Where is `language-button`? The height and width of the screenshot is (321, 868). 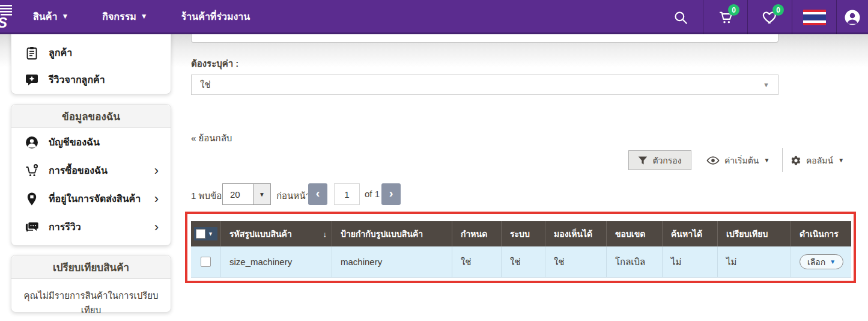
language-button is located at coordinates (814, 17).